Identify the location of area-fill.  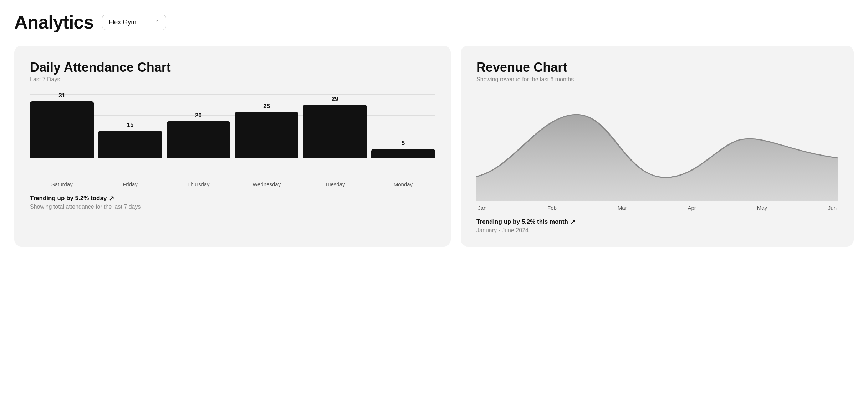
(657, 158).